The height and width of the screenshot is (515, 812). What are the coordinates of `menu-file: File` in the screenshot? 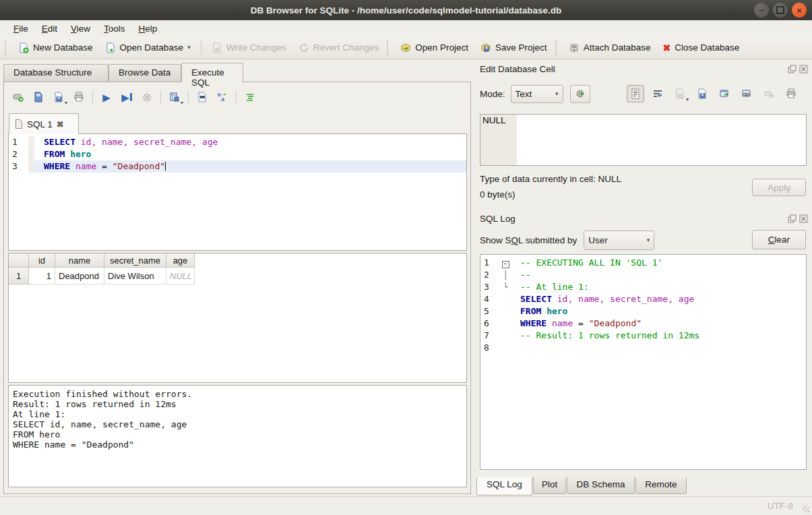 It's located at (21, 28).